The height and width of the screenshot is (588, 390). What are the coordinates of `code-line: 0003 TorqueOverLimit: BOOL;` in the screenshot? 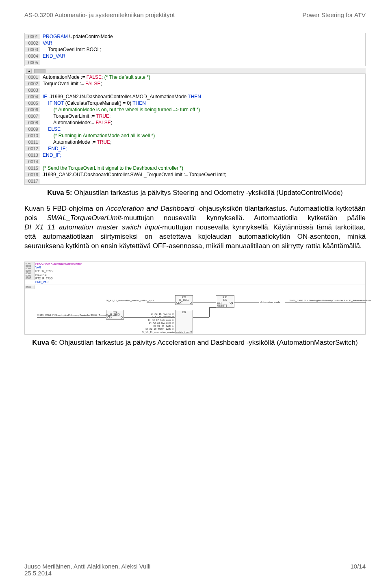 It's located at (195, 50).